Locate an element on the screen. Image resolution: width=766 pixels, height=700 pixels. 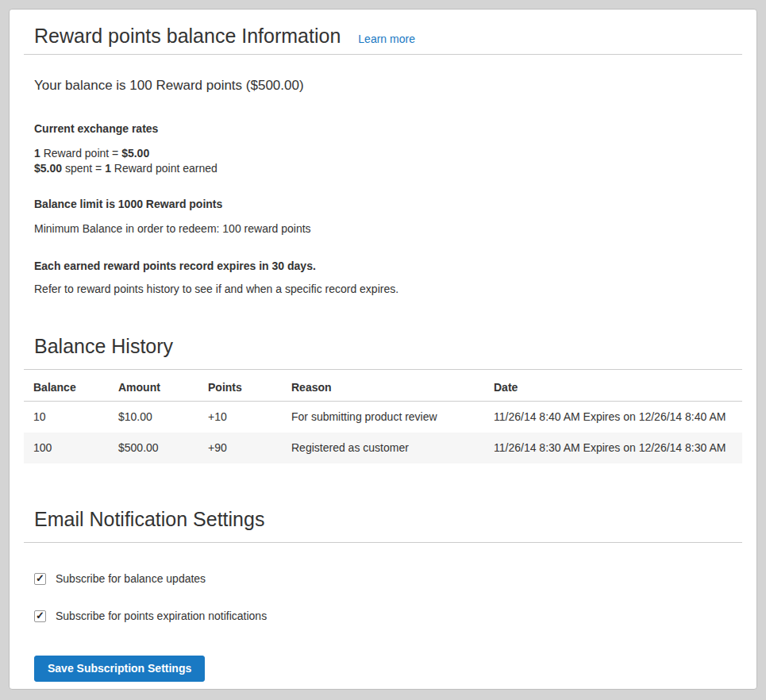
expiration-note-text: Refer to reward points history to see if… is located at coordinates (388, 289).